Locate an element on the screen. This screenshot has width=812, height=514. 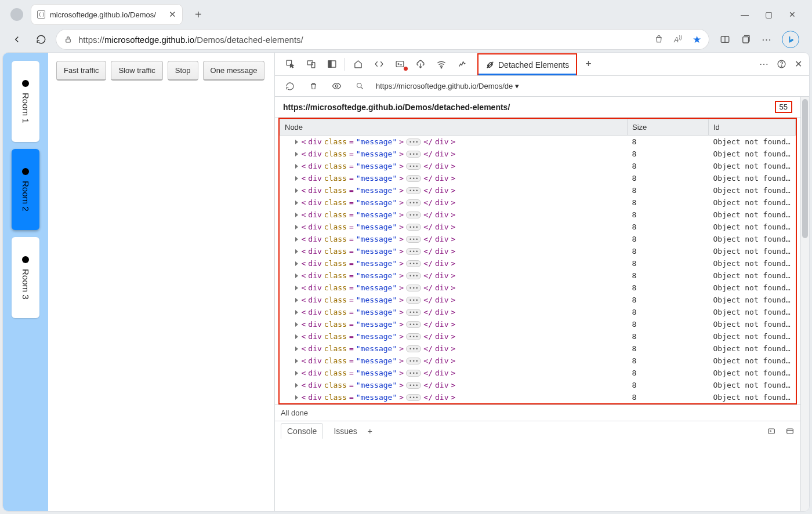
devtools-help-icon is located at coordinates (782, 64).